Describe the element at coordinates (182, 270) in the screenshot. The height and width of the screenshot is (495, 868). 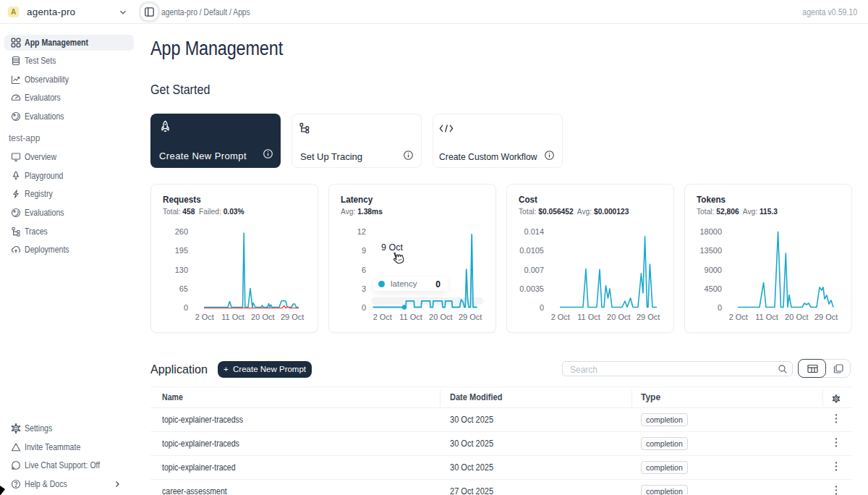
I see `svg-text: 130` at that location.